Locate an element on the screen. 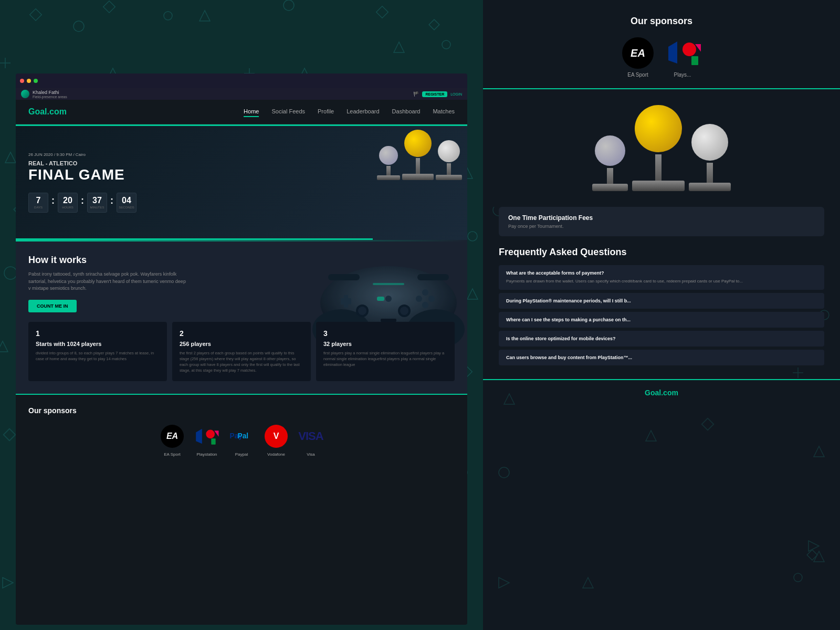 Image resolution: width=840 pixels, height=630 pixels. step-2-title: 256 players is located at coordinates (242, 344).